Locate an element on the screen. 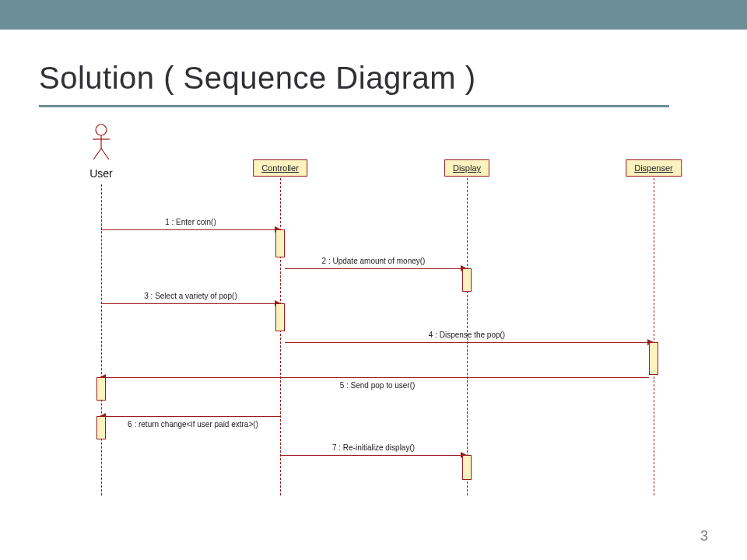  msg-5-label: 5 : Send pop to user() is located at coordinates (378, 386).